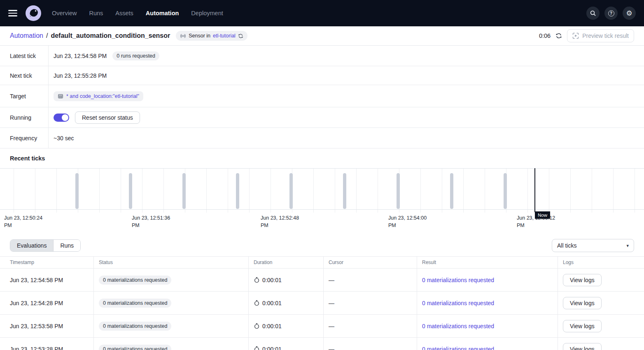 The height and width of the screenshot is (350, 644). What do you see at coordinates (107, 118) in the screenshot?
I see `reset-sensor-status-button: Reset sensor status` at bounding box center [107, 118].